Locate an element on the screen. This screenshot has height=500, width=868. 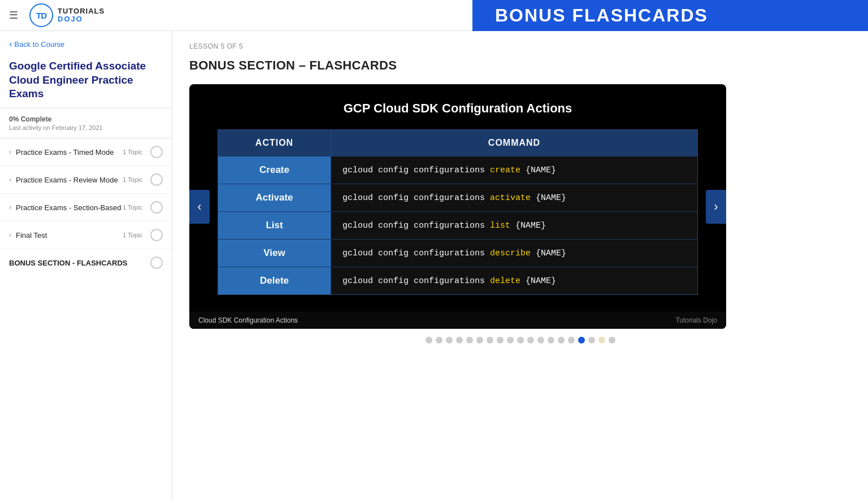
sidebar-item-review-mode: › Practice Exams - Review Mode 1 Topic is located at coordinates (86, 180).